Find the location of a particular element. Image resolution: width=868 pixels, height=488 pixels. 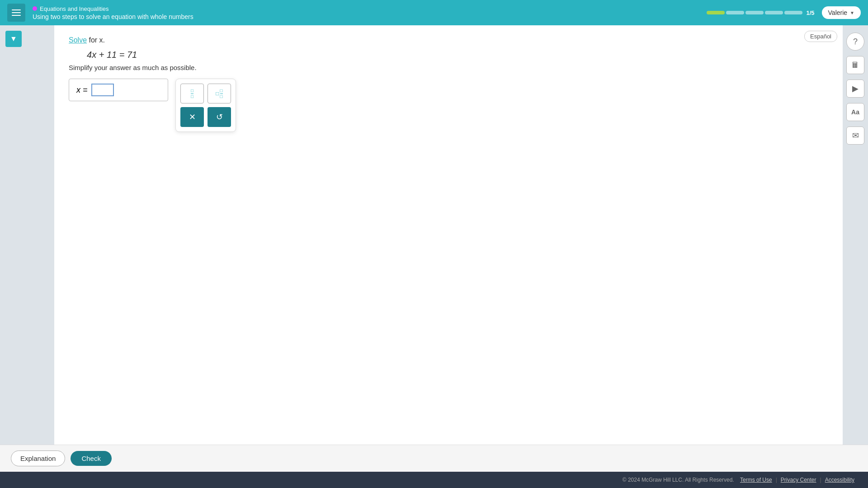

check-button: Check is located at coordinates (91, 458).